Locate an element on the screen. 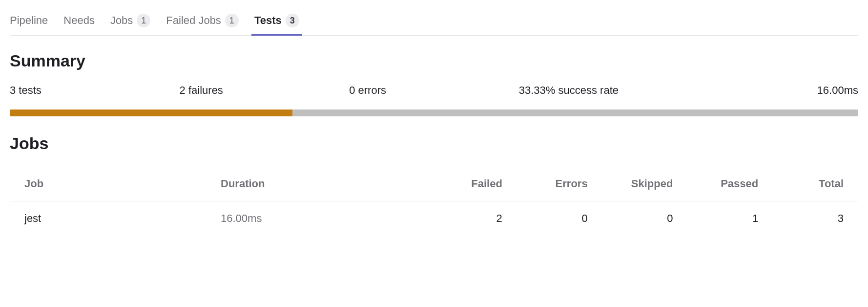 The image size is (868, 307). summary-failures: 2 failures is located at coordinates (265, 90).